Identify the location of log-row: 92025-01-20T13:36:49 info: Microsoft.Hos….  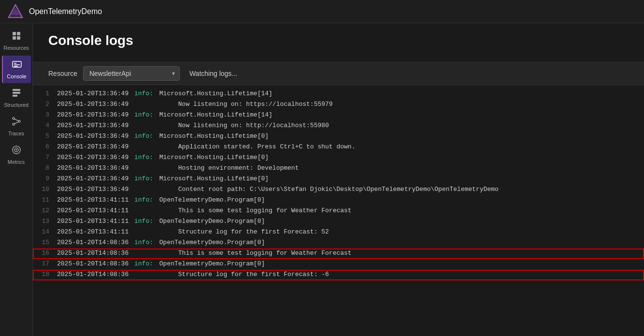
(338, 179).